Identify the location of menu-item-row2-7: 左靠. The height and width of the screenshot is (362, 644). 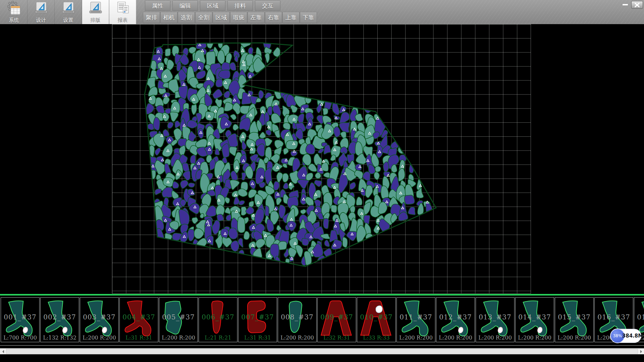
(256, 17).